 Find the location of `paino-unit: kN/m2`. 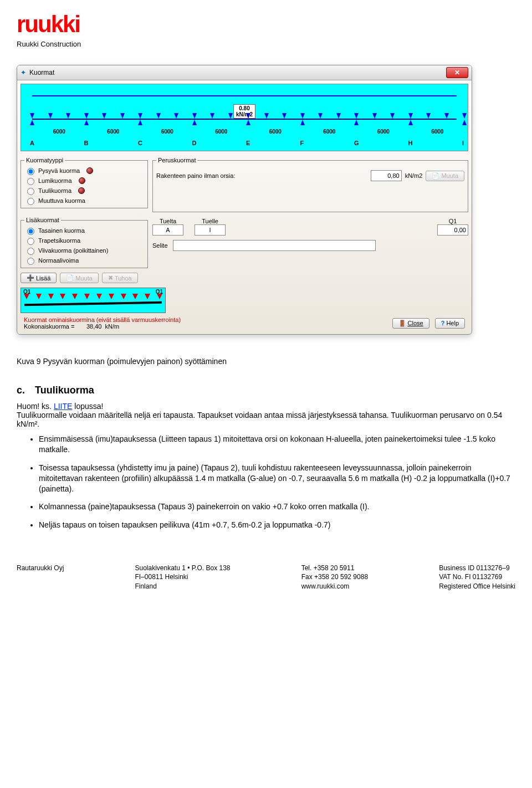

paino-unit: kN/m2 is located at coordinates (414, 176).